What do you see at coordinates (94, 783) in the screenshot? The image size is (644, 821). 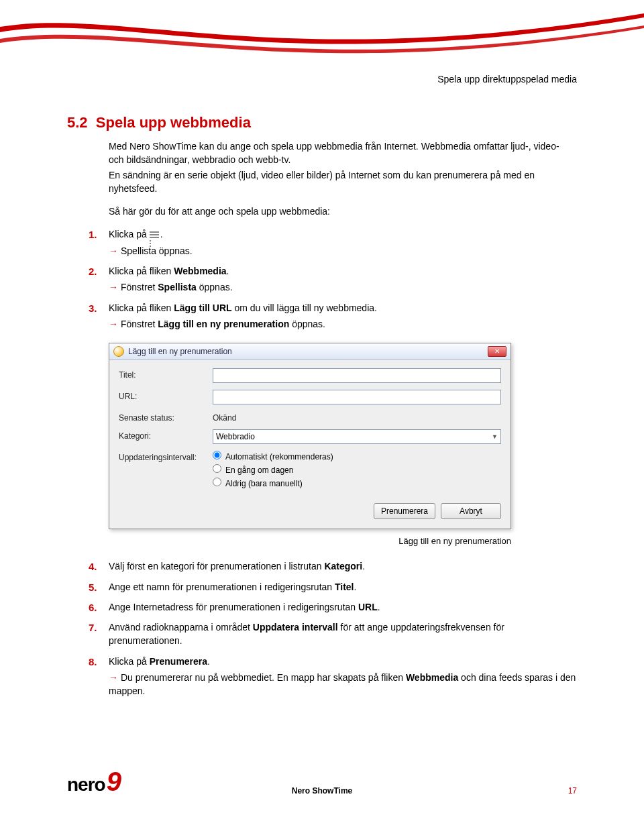 I see `nero-logo: nero9` at bounding box center [94, 783].